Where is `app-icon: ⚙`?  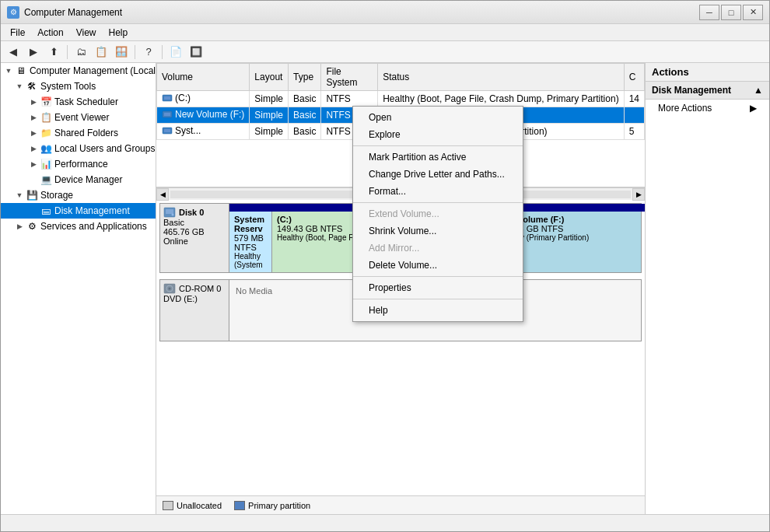 app-icon: ⚙ is located at coordinates (13, 12).